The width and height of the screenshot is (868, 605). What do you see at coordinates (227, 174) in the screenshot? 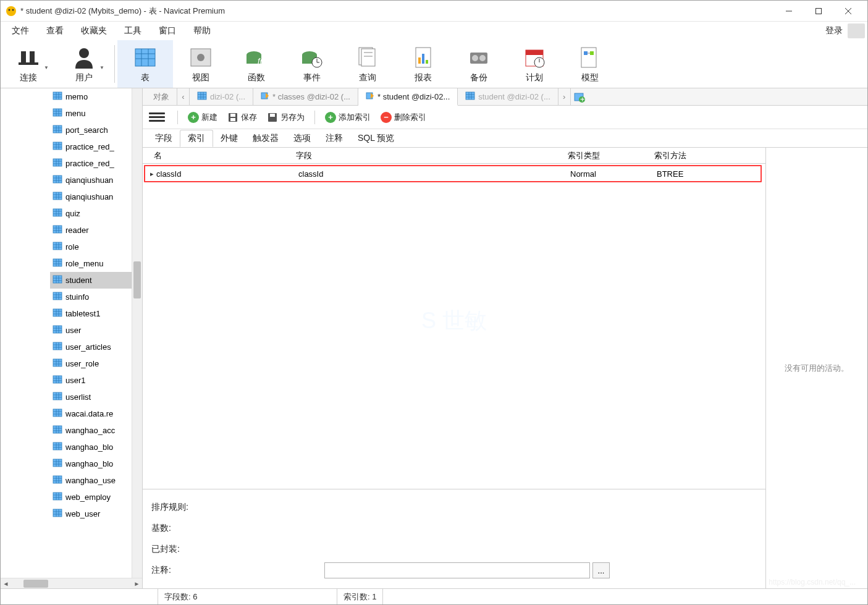
I see `cell-name: classId` at bounding box center [227, 174].